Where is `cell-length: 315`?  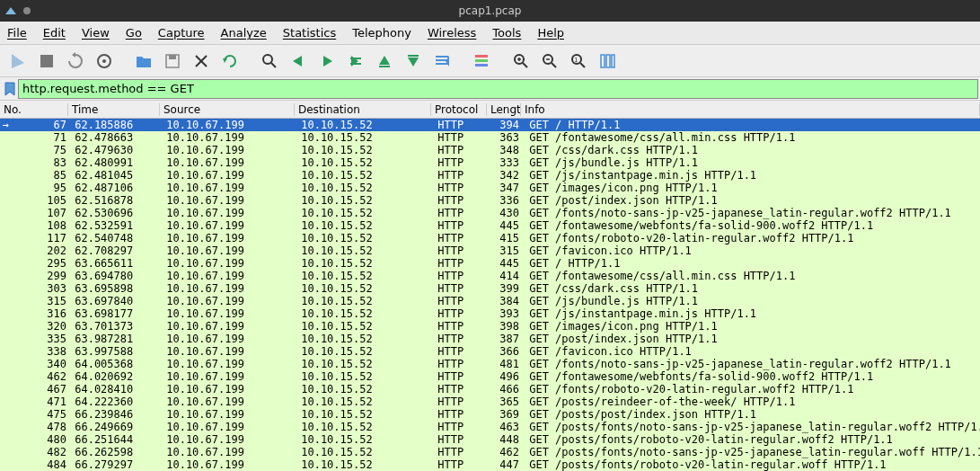
cell-length: 315 is located at coordinates (504, 251).